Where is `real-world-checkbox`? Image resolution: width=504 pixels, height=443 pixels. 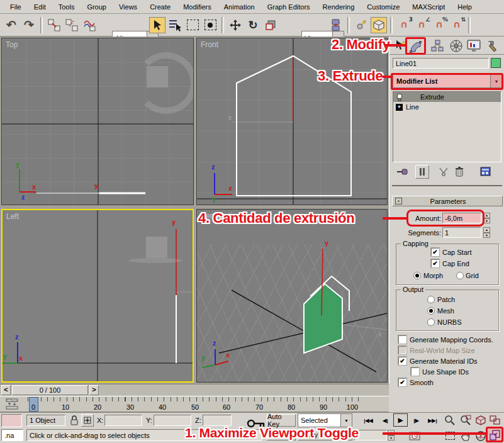 real-world-checkbox is located at coordinates (403, 350).